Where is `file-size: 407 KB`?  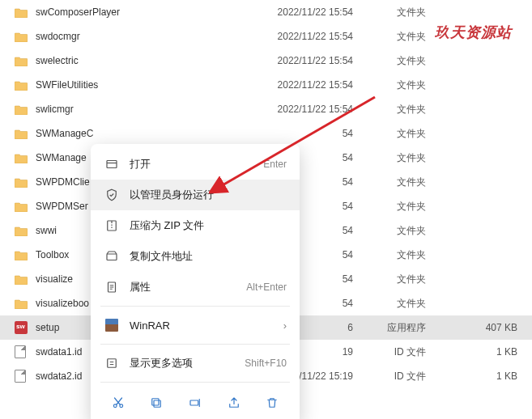 file-size: 407 KB is located at coordinates (479, 328).